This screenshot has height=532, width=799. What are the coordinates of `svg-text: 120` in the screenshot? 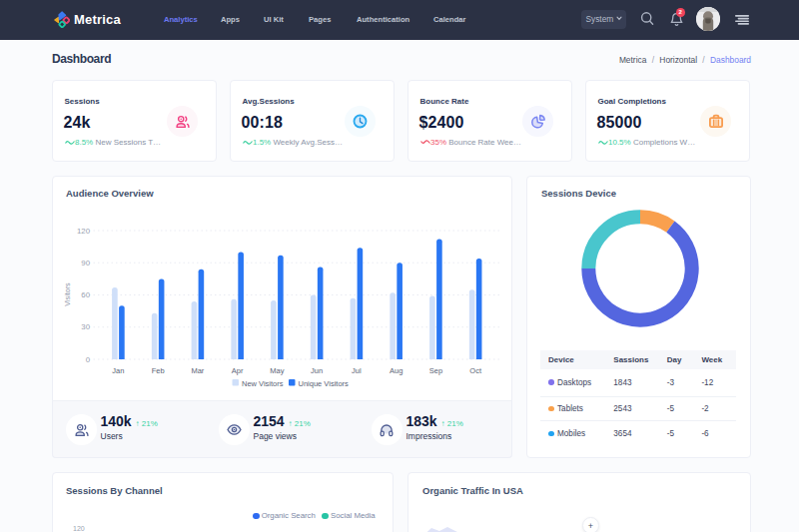 It's located at (84, 232).